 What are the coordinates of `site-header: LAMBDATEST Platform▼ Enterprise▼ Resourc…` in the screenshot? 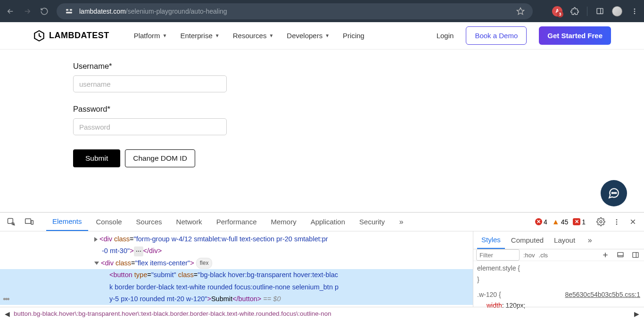 It's located at (322, 36).